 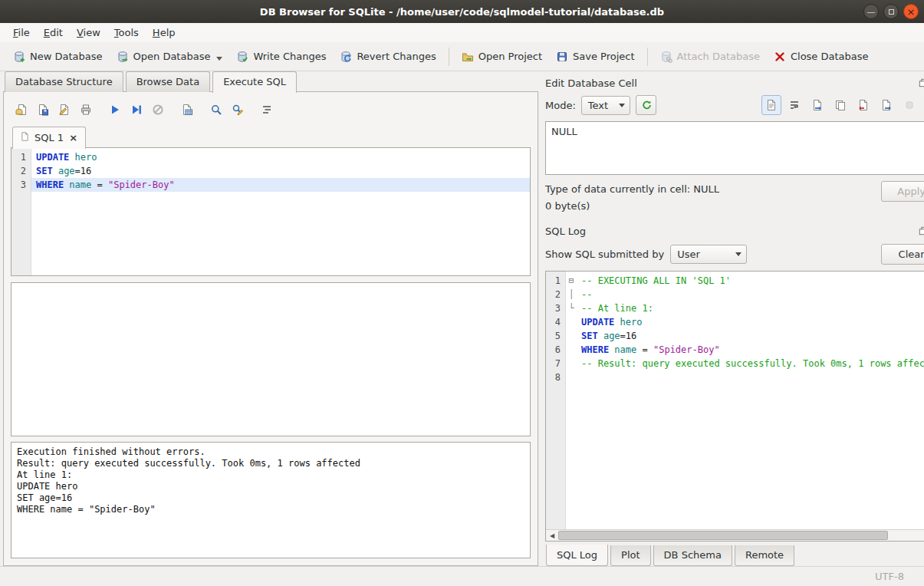 I want to click on write-changes-icon, so click(x=242, y=57).